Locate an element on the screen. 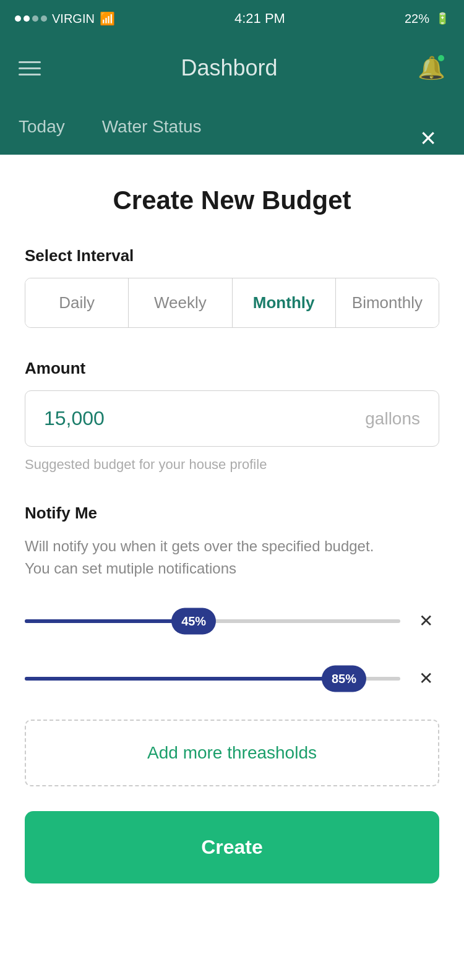 Image resolution: width=464 pixels, height=980 pixels. slider-row-2: 85% ✕ is located at coordinates (232, 678).